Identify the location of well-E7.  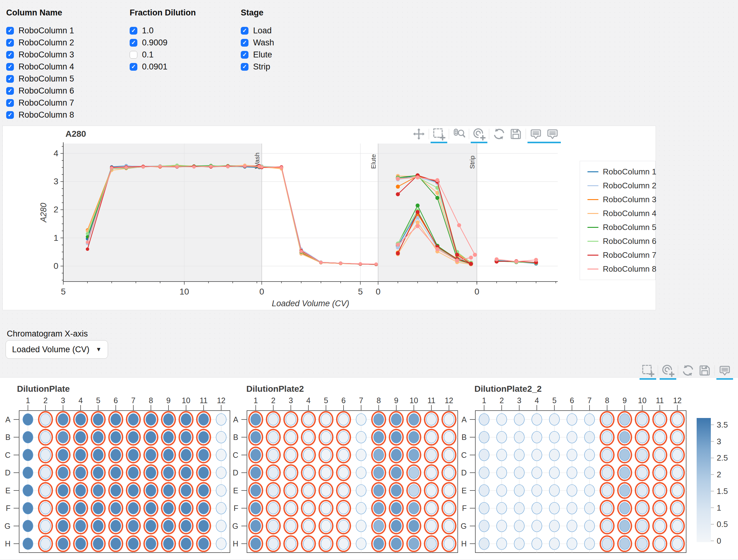
(133, 491).